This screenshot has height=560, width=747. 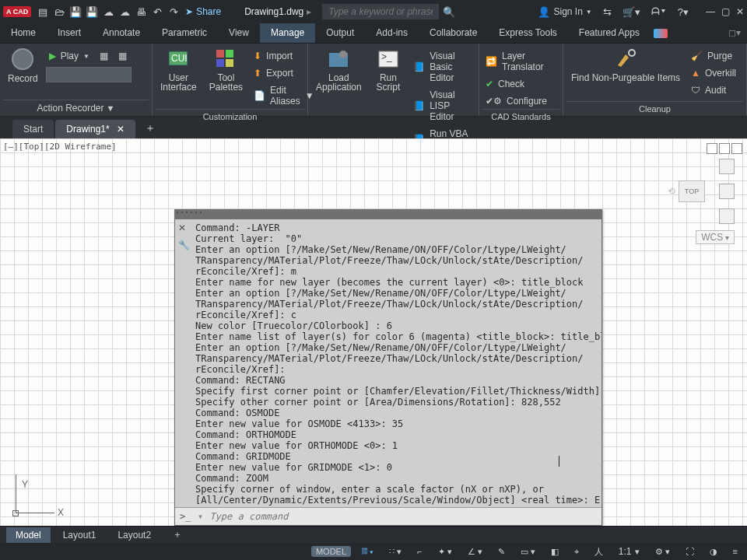 What do you see at coordinates (724, 149) in the screenshot?
I see `viewport-max-icon` at bounding box center [724, 149].